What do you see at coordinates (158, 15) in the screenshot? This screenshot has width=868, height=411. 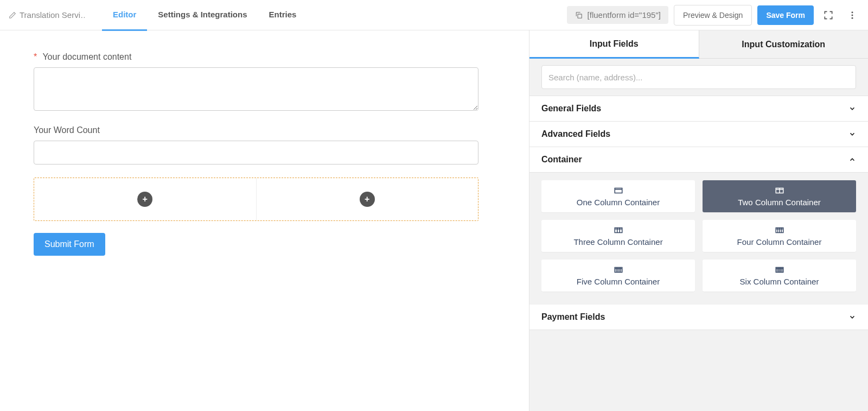 I see `topbar-left: Translation Servi… Editor Settings & Int…` at bounding box center [158, 15].